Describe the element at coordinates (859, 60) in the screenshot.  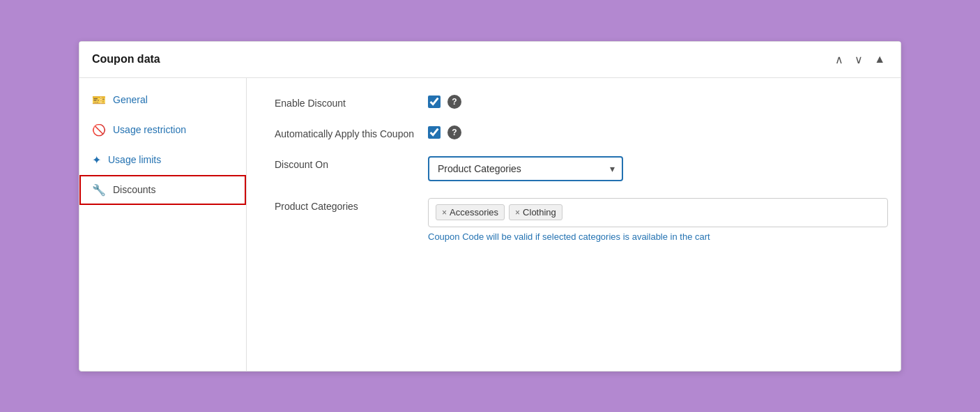
I see `chevron-down-button: ∨` at that location.